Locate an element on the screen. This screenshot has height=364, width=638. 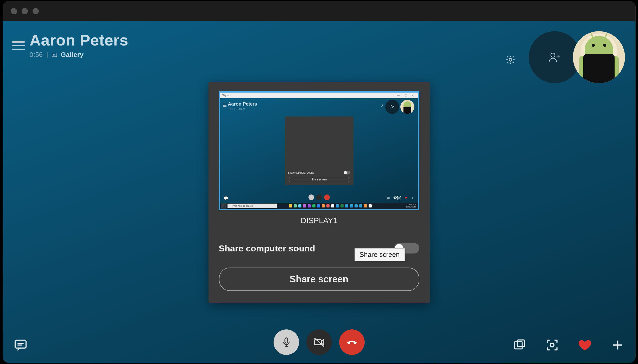
share-screen-button: Share screen is located at coordinates (319, 279).